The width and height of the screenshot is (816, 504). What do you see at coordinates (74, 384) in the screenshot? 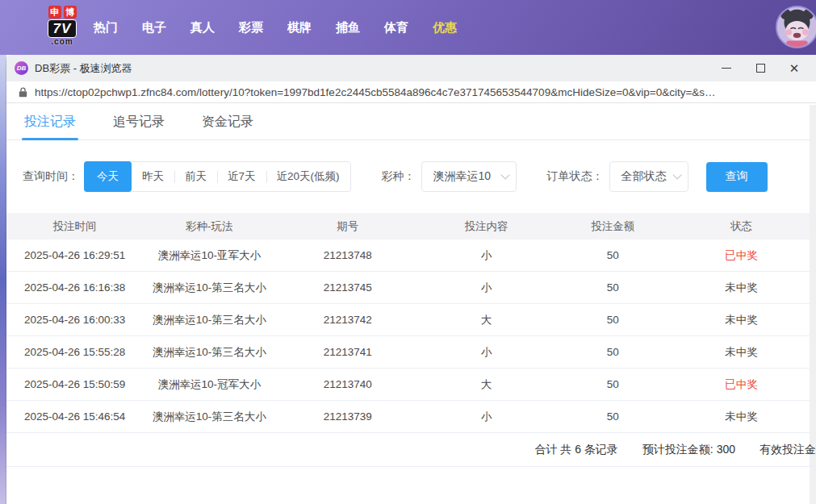
I see `bet-time-cell: 2025-04-26 15:50:59` at bounding box center [74, 384].